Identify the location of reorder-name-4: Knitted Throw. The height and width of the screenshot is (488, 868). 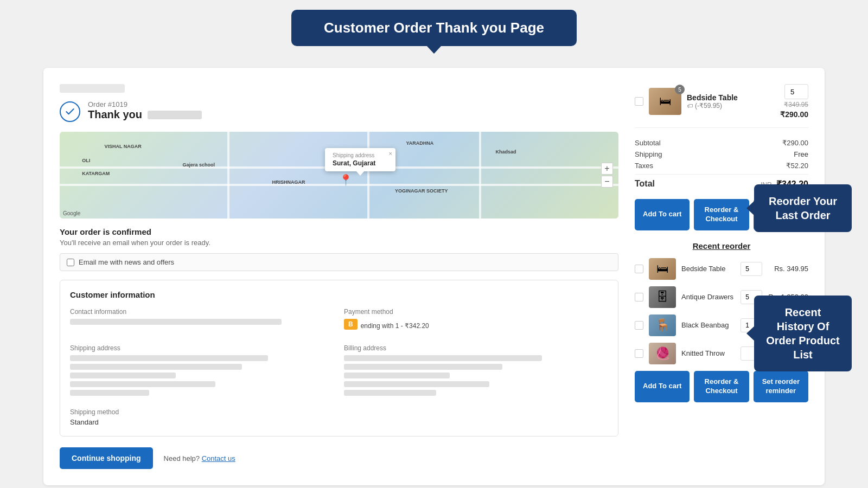
(709, 354).